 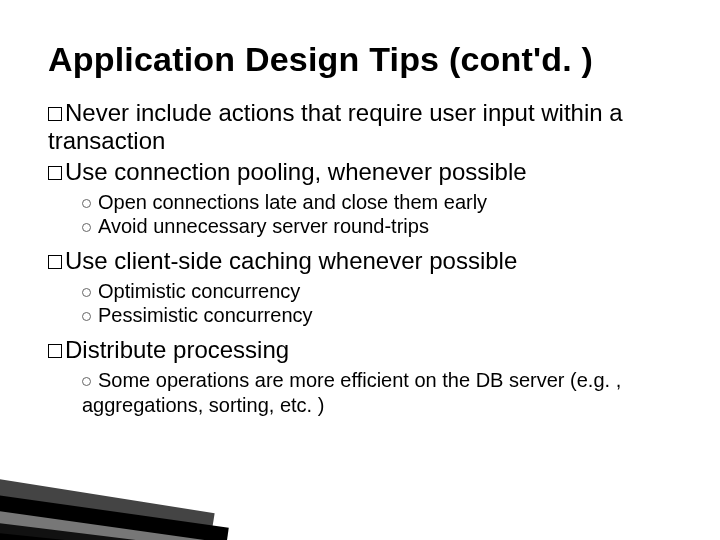 What do you see at coordinates (264, 226) in the screenshot?
I see `sub-bullet-text: Avoid unnecessary server round-trips` at bounding box center [264, 226].